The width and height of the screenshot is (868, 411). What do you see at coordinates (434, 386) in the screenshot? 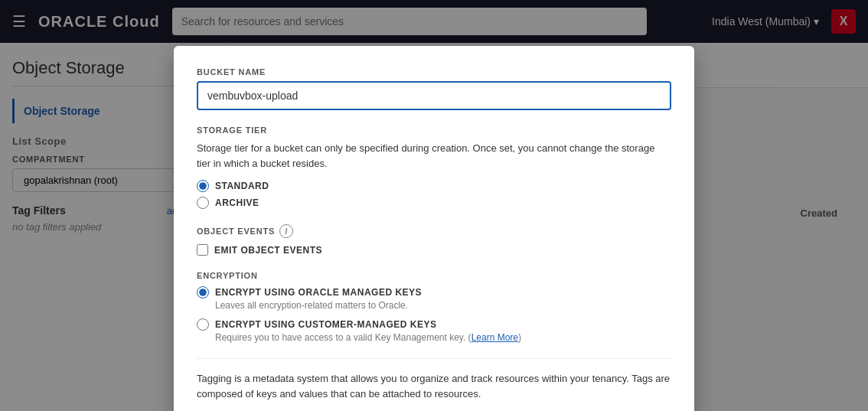
I see `tagging-description: Tagging is a metadata system that allows…` at bounding box center [434, 386].